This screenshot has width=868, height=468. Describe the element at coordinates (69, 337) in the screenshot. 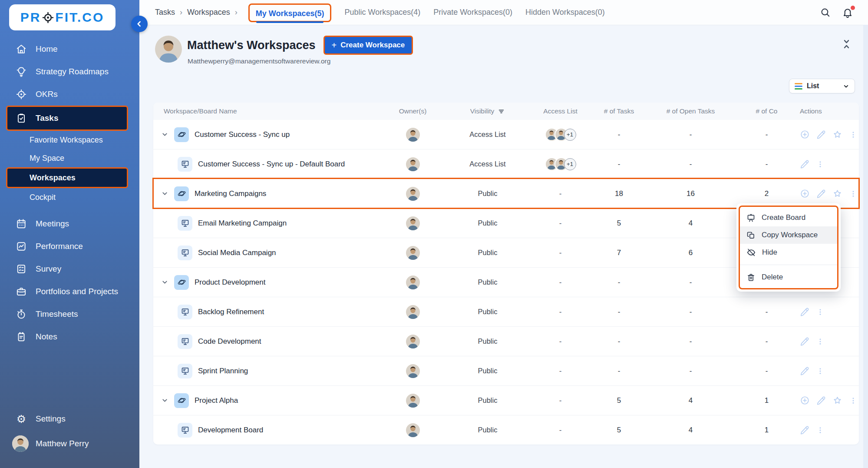

I see `sidebar-item-notes: Notes` at that location.